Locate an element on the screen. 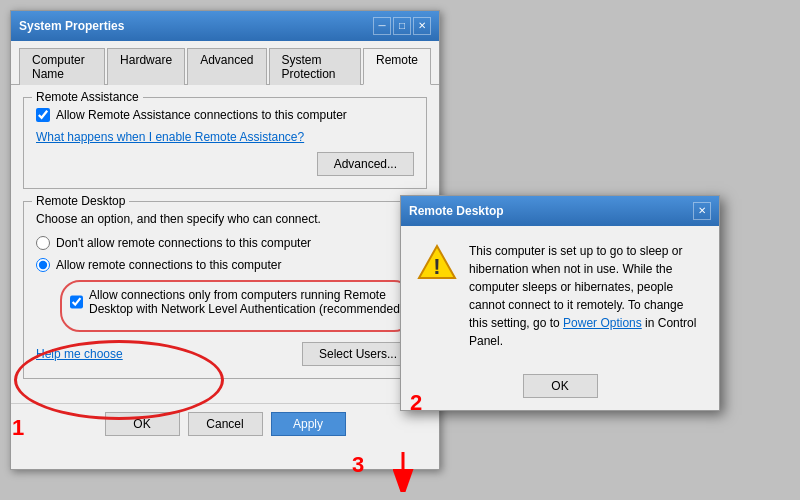 Image resolution: width=800 pixels, height=500 pixels. allow-label: Allow remote connections to this compute… is located at coordinates (168, 265).